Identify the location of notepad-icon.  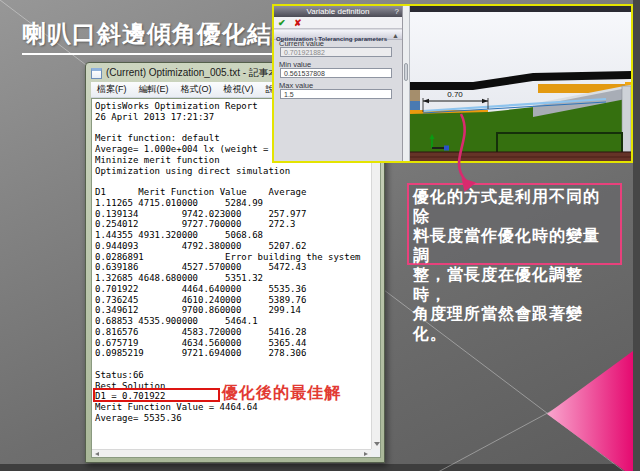
(96, 74).